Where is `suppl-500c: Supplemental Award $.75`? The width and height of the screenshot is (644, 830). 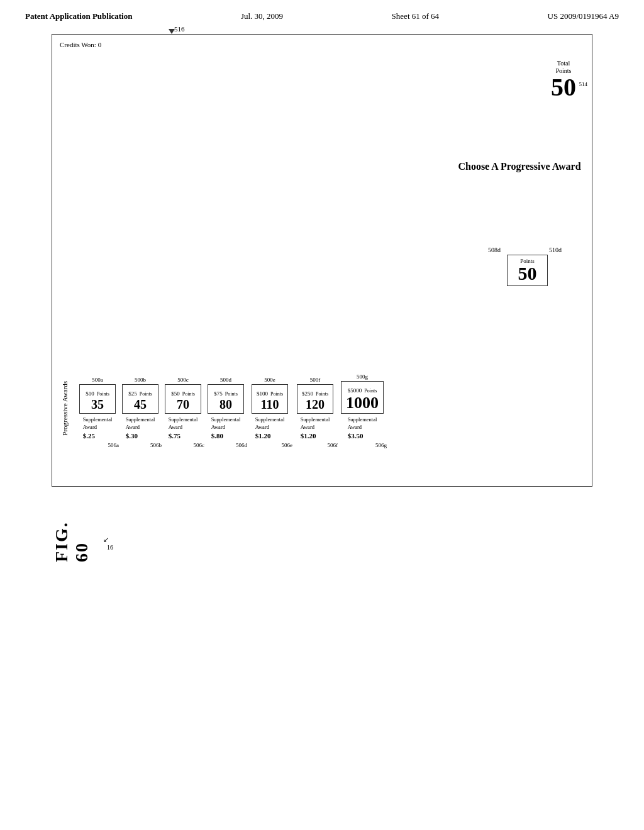
suppl-500c: Supplemental Award $.75 is located at coordinates (184, 429).